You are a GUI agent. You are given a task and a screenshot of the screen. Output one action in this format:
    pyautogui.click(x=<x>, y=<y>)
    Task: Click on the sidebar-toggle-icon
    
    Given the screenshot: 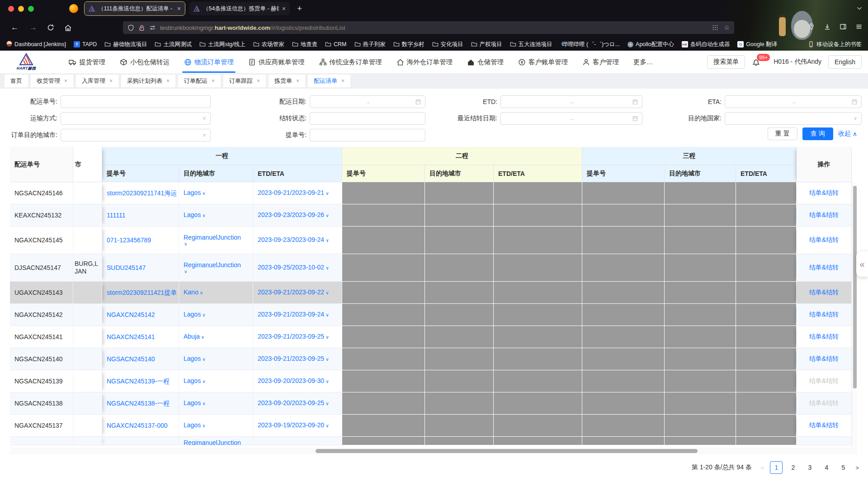 What is the action you would take?
    pyautogui.click(x=843, y=27)
    